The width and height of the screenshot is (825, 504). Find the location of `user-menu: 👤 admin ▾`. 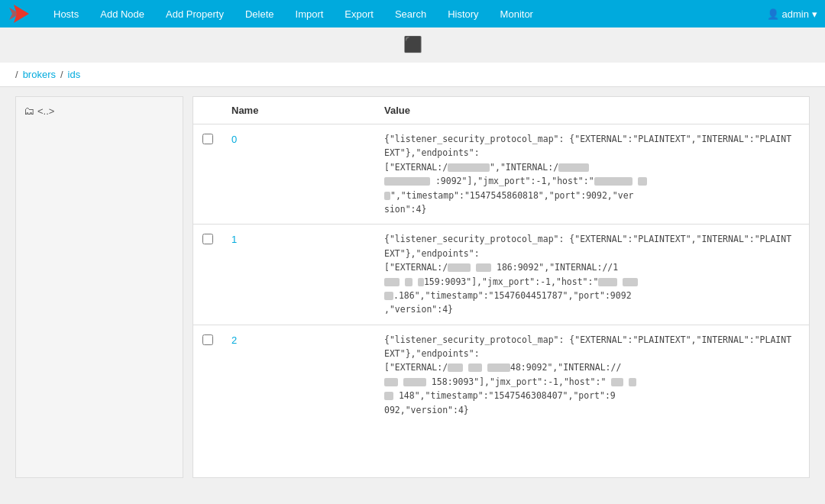

user-menu: 👤 admin ▾ is located at coordinates (792, 14).